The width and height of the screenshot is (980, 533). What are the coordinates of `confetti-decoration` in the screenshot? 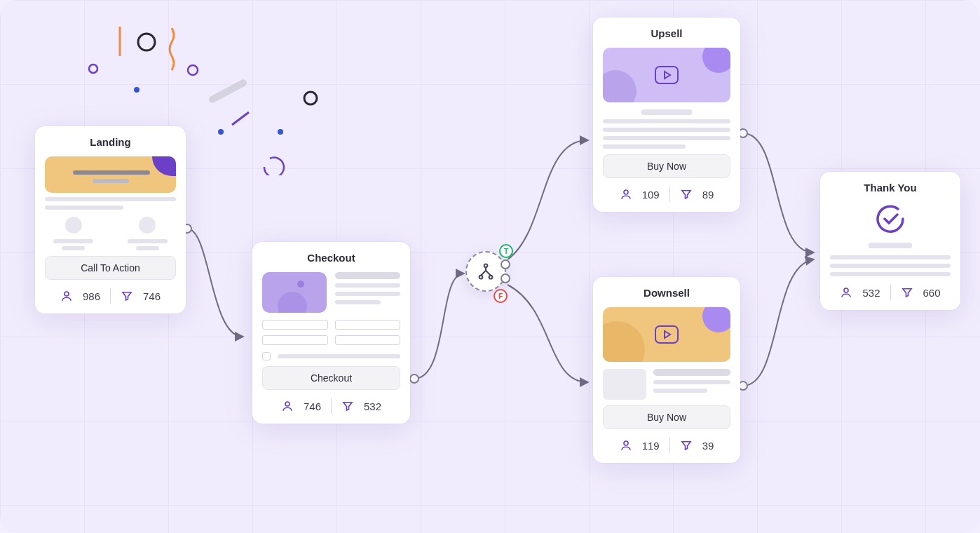 It's located at (200, 95).